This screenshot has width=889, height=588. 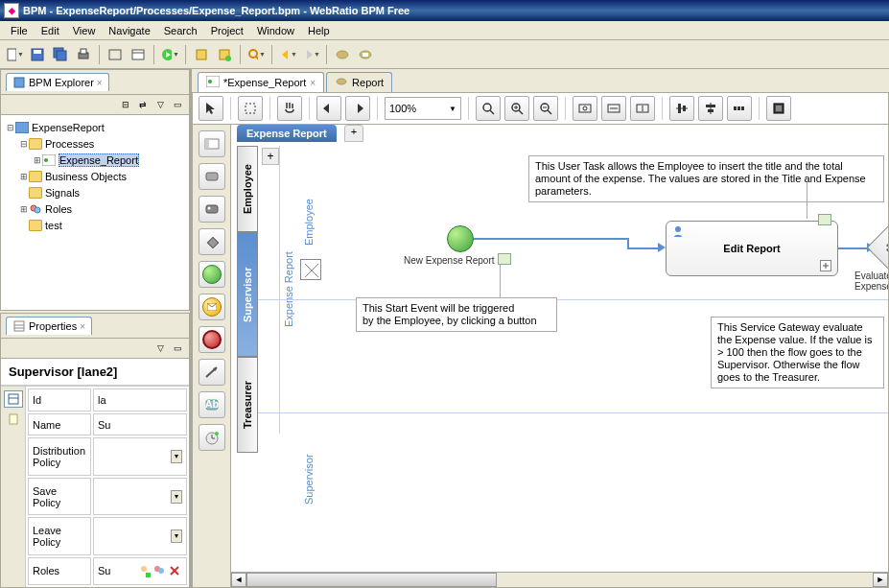 I want to click on prop-roles-field, so click(x=117, y=571).